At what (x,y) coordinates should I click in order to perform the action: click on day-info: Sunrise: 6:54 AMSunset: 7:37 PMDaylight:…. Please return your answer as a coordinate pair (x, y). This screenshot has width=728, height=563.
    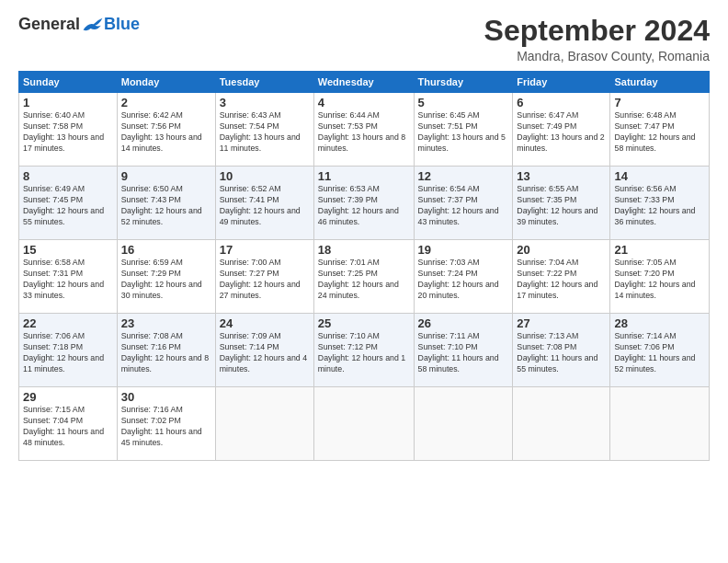
    Looking at the image, I should click on (463, 206).